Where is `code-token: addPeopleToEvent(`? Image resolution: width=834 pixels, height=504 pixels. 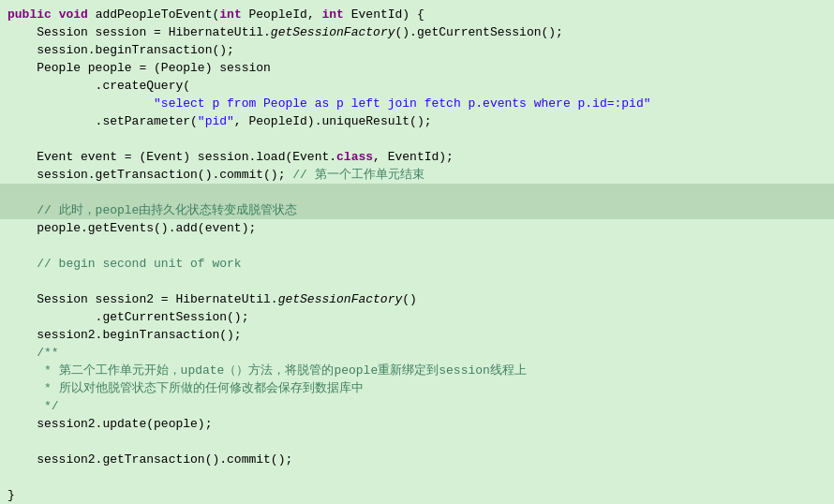
code-token: addPeopleToEvent( is located at coordinates (154, 15).